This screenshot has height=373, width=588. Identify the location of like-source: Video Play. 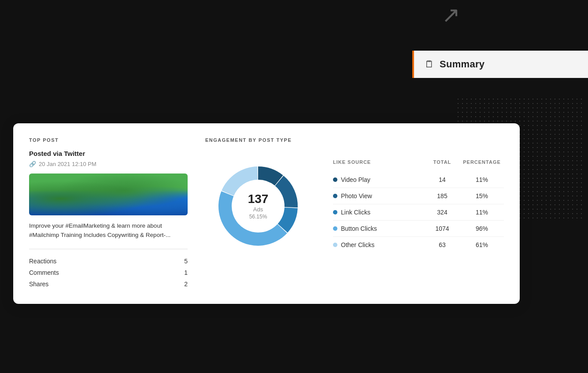
(379, 180).